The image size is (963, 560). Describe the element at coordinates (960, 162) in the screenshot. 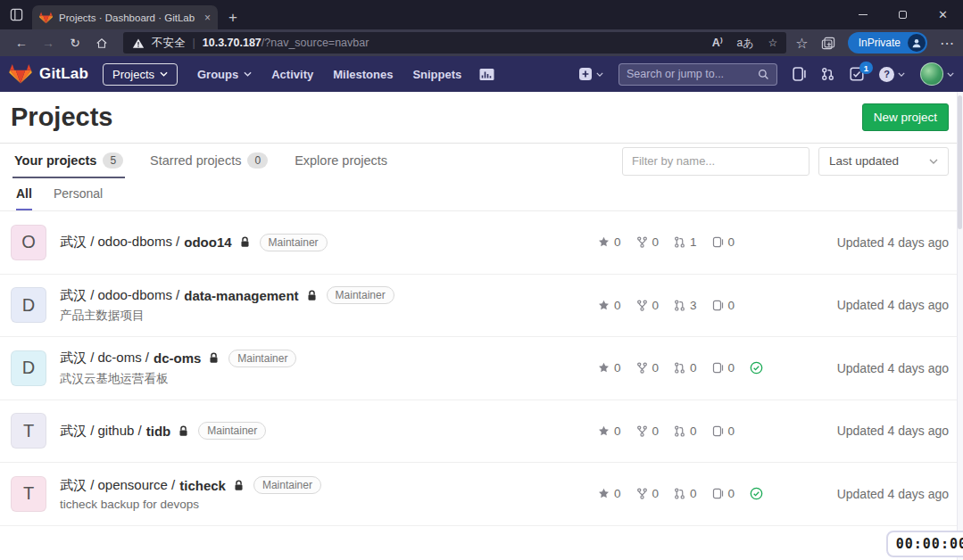

I see `scrollbar-thumb` at that location.